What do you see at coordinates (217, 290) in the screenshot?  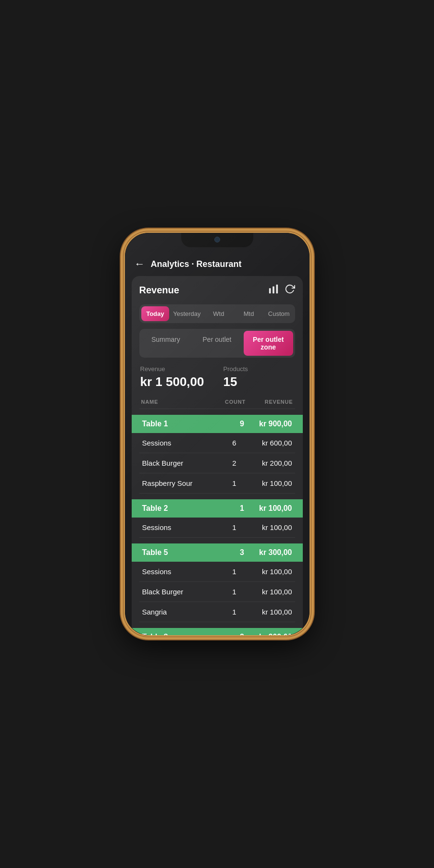 I see `card-header: Revenue` at bounding box center [217, 290].